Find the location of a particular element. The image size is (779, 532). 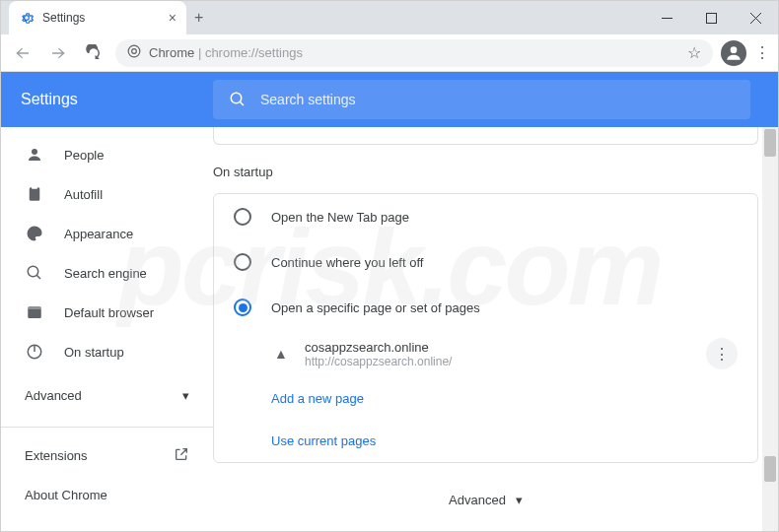

sidebar-item-appearance: Appearance is located at coordinates (106, 233).